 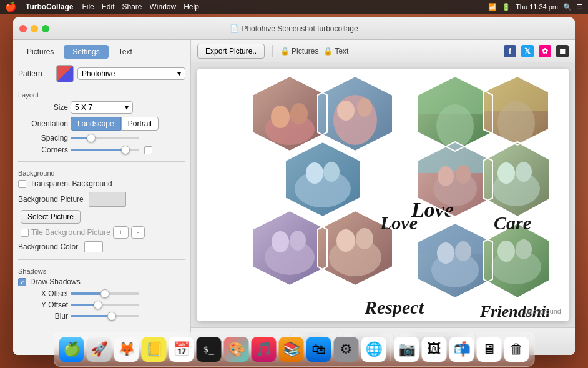 What do you see at coordinates (34, 29) in the screenshot?
I see `traffic-lights` at bounding box center [34, 29].